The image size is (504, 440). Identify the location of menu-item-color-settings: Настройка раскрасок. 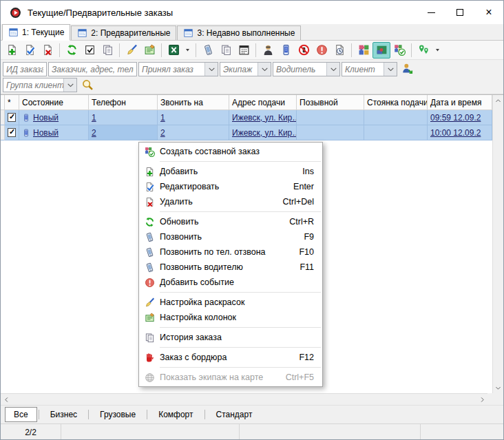
(231, 302).